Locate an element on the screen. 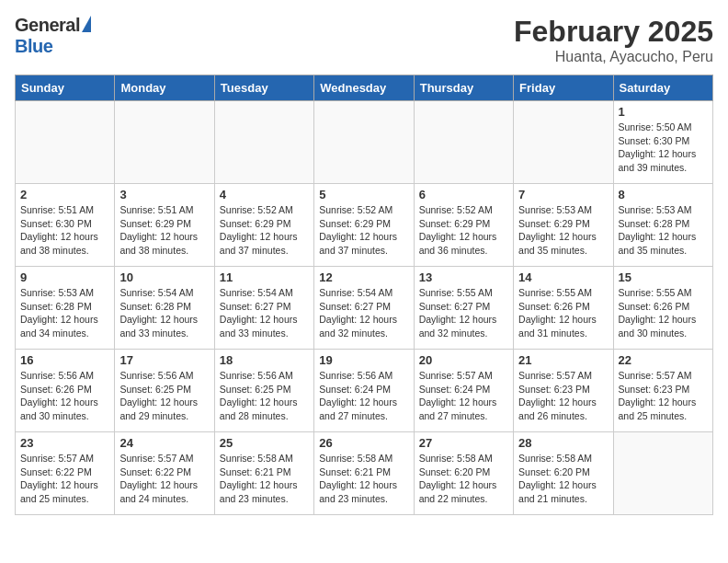 This screenshot has width=728, height=563. cell-text: Sunrise: 5:54 AM Sunset: 6:28 PM Dayligh… is located at coordinates (164, 313).